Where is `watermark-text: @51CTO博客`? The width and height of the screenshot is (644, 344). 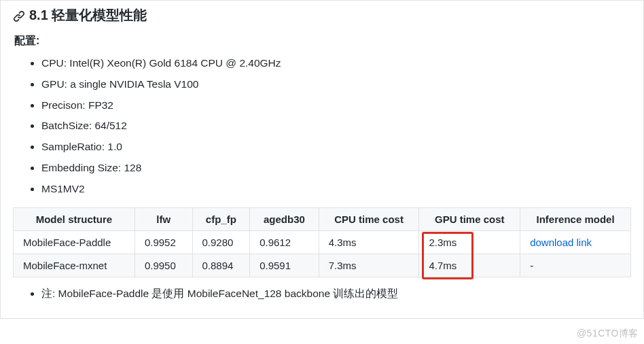
watermark-text: @51CTO博客 is located at coordinates (607, 334).